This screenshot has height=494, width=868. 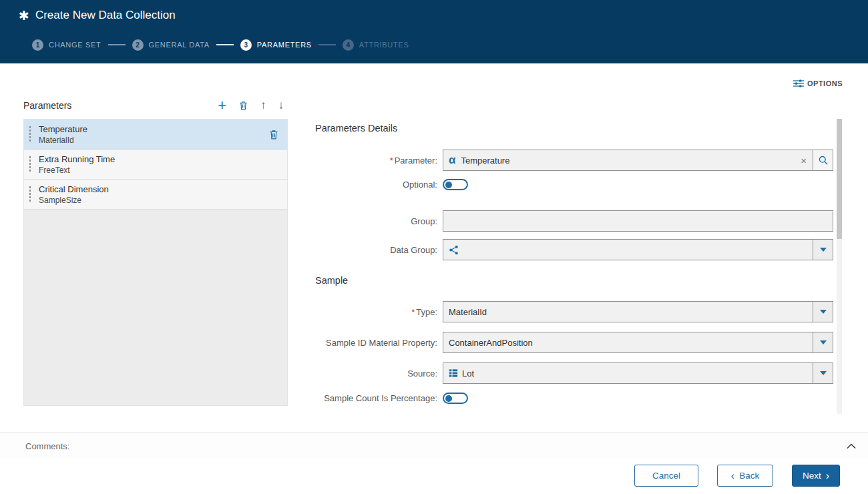 What do you see at coordinates (570, 221) in the screenshot?
I see `group-field-row: Group:` at bounding box center [570, 221].